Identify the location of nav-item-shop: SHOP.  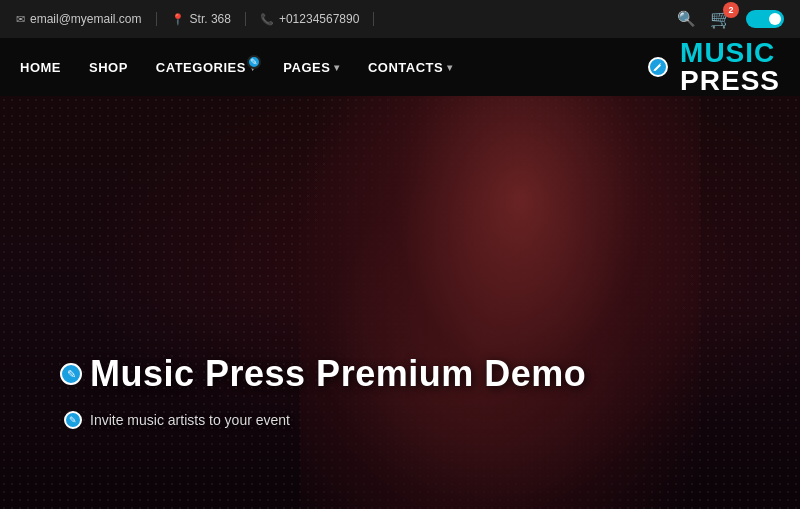
(108, 68).